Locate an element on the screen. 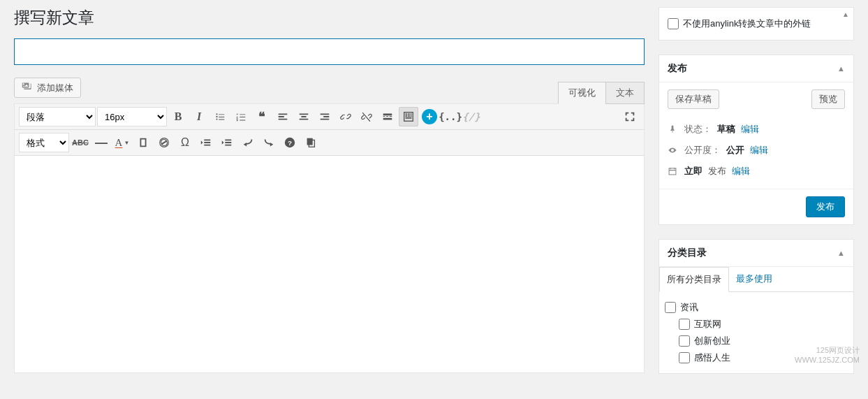 This screenshot has width=868, height=399. align-right-button is located at coordinates (325, 117).